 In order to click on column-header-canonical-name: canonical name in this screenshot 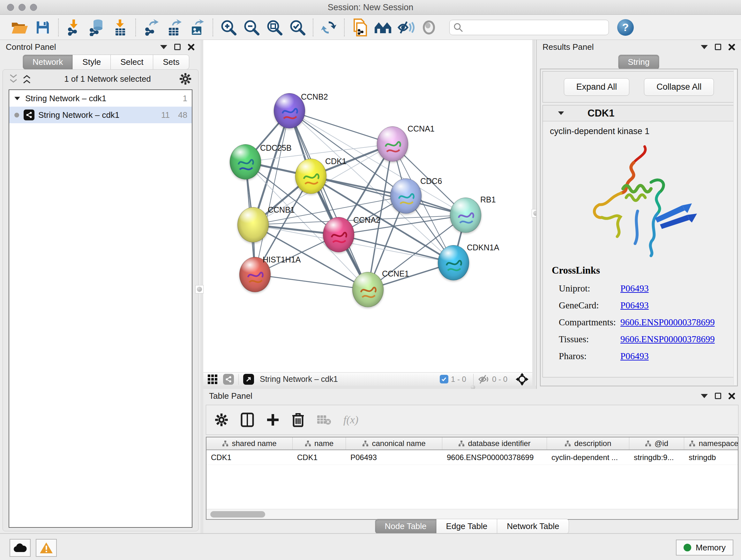, I will do `click(394, 443)`.